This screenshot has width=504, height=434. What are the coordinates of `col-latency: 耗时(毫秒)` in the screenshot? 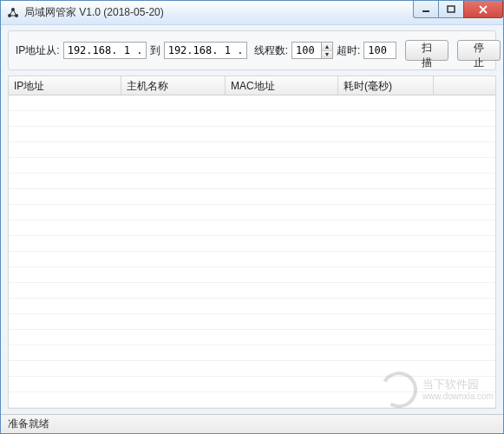 It's located at (386, 85).